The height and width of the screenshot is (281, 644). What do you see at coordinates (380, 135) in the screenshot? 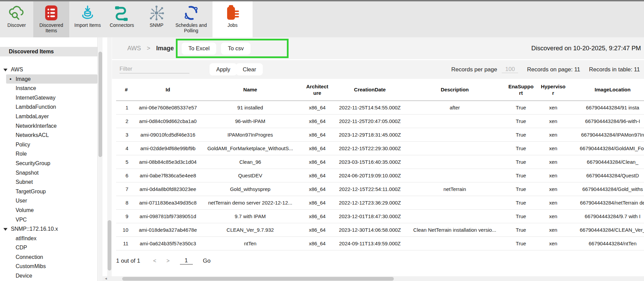
I see `table-row: 3ami-09010fcd5df46e316IPAMon97InProgresx…` at bounding box center [380, 135].